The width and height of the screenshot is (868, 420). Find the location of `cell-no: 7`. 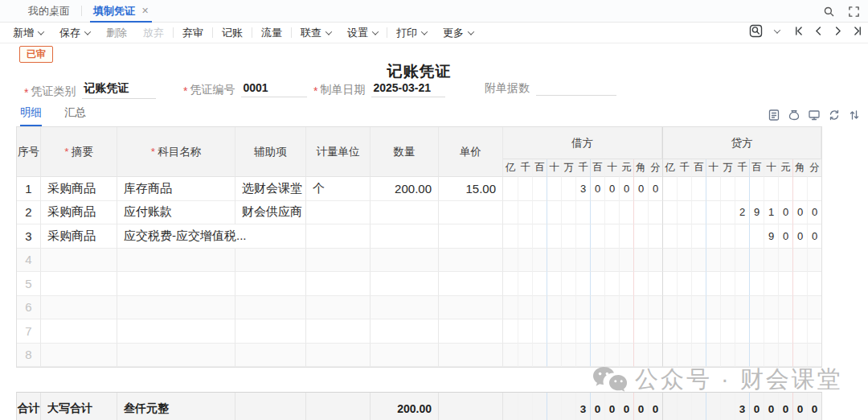

cell-no: 7 is located at coordinates (29, 331).